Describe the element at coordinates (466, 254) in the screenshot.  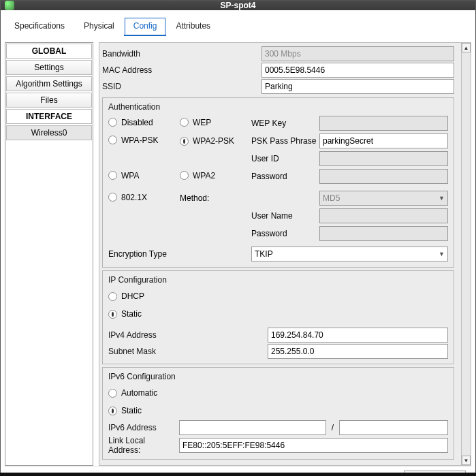
I see `vertical-scrollbar: ▲ ▼` at that location.